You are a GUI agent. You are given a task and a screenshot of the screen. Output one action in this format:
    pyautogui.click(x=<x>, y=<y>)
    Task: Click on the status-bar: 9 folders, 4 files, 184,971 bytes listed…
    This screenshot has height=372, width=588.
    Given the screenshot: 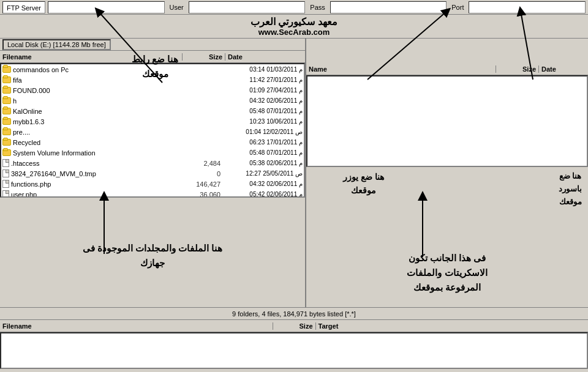 What is the action you would take?
    pyautogui.click(x=294, y=314)
    